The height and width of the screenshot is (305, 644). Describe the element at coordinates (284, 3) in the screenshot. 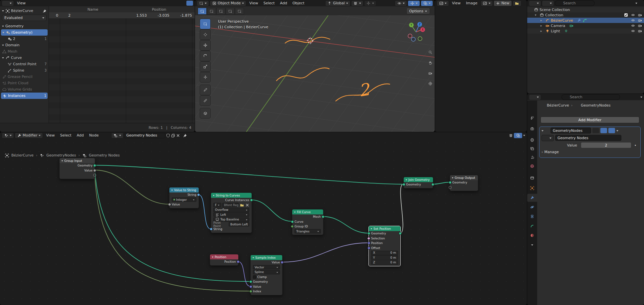

I see `viewport-menu-add: Add` at that location.